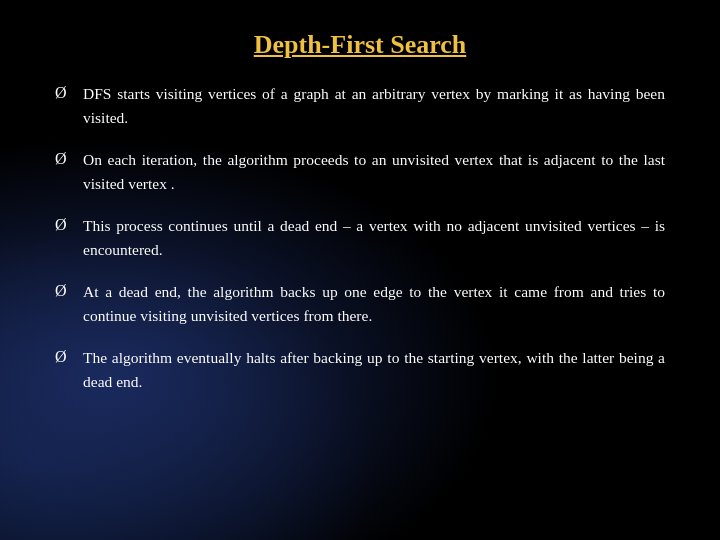 The image size is (720, 540). I want to click on bullet-item-3: Ø This process continues until a dead en…, so click(360, 238).